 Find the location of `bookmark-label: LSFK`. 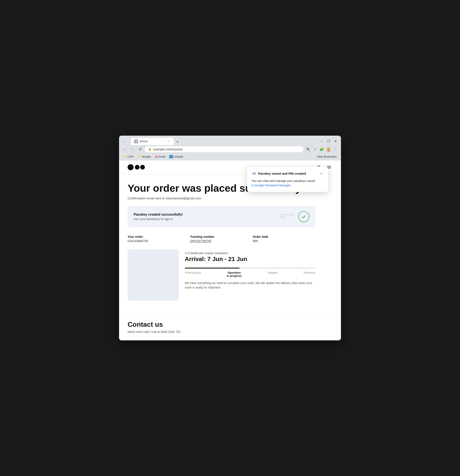

bookmark-label: LSFK is located at coordinates (131, 157).